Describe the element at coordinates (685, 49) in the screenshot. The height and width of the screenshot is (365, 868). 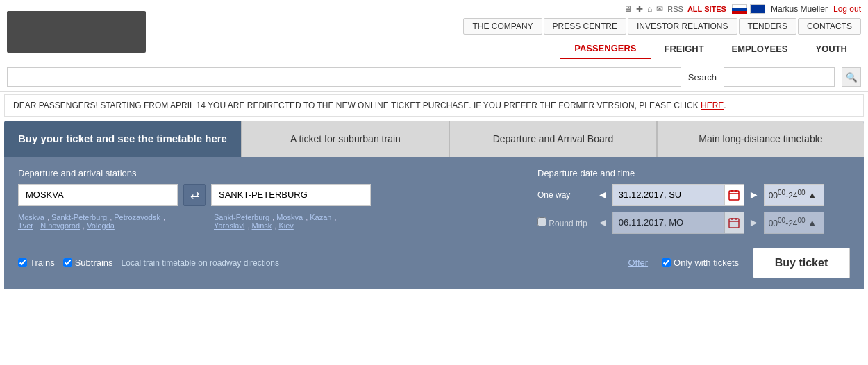
I see `nav-freight: FREIGHT` at that location.